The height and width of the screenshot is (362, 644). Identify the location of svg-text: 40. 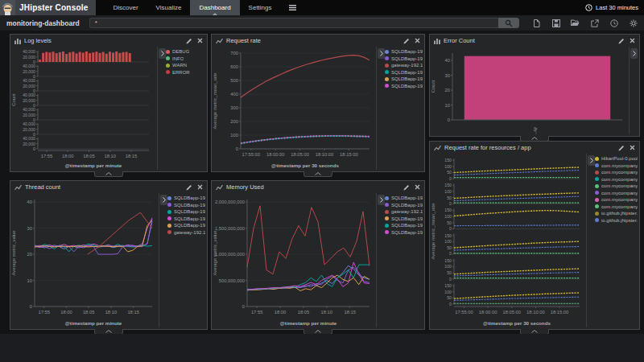
(448, 60).